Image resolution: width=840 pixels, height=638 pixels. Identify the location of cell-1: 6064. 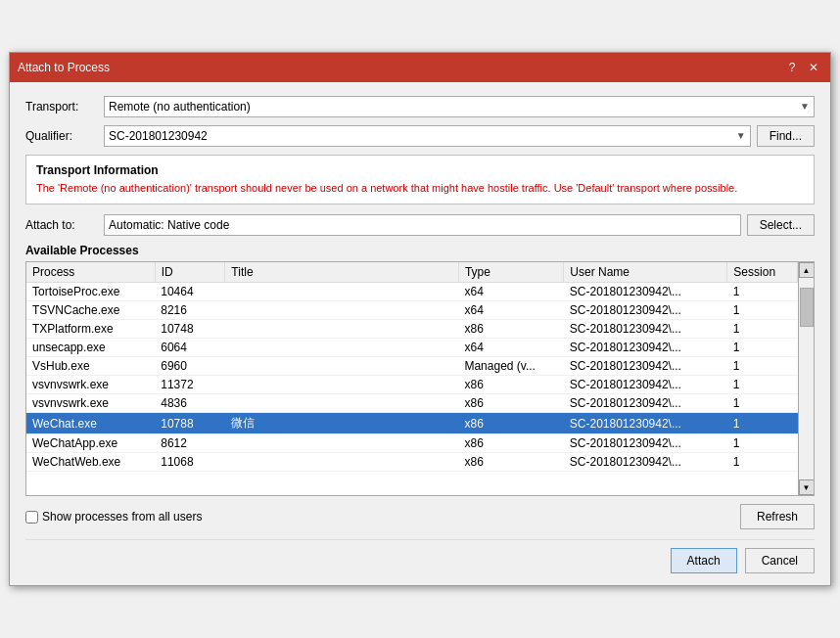
(190, 348).